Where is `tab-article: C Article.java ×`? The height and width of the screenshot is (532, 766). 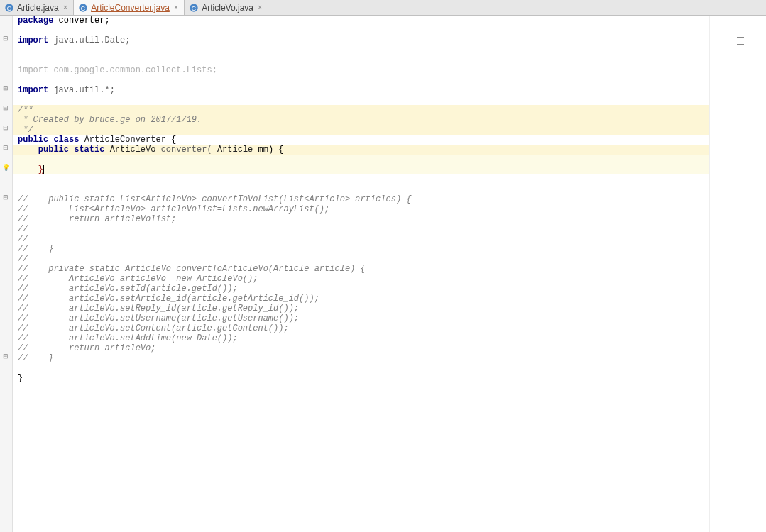 tab-article: C Article.java × is located at coordinates (37, 7).